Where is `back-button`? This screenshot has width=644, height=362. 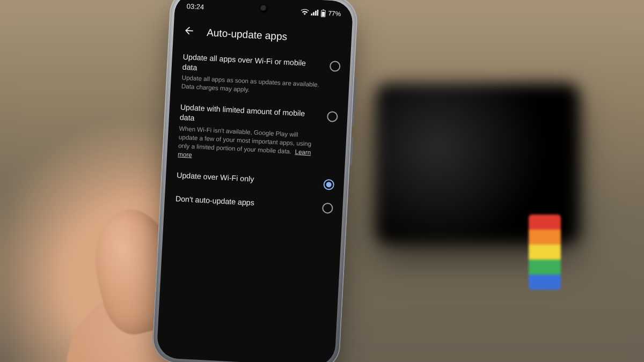 back-button is located at coordinates (189, 32).